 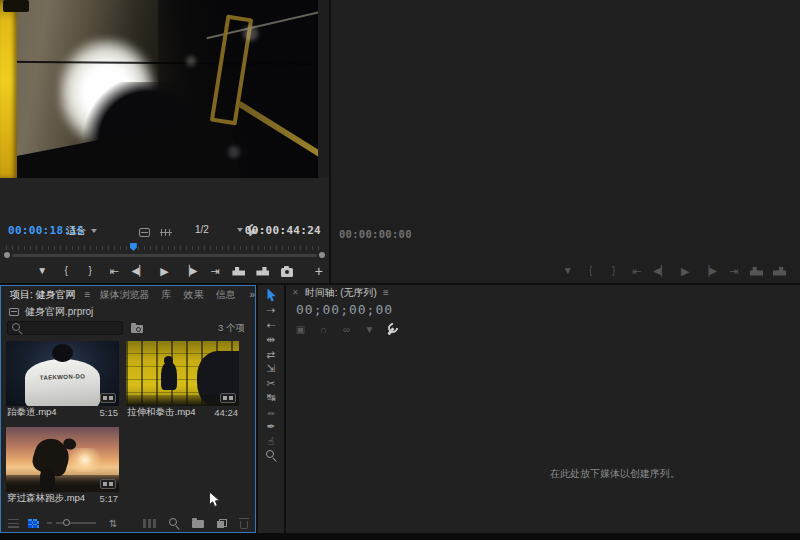 I want to click on step-back-icon: ◀▏, so click(x=660, y=271).